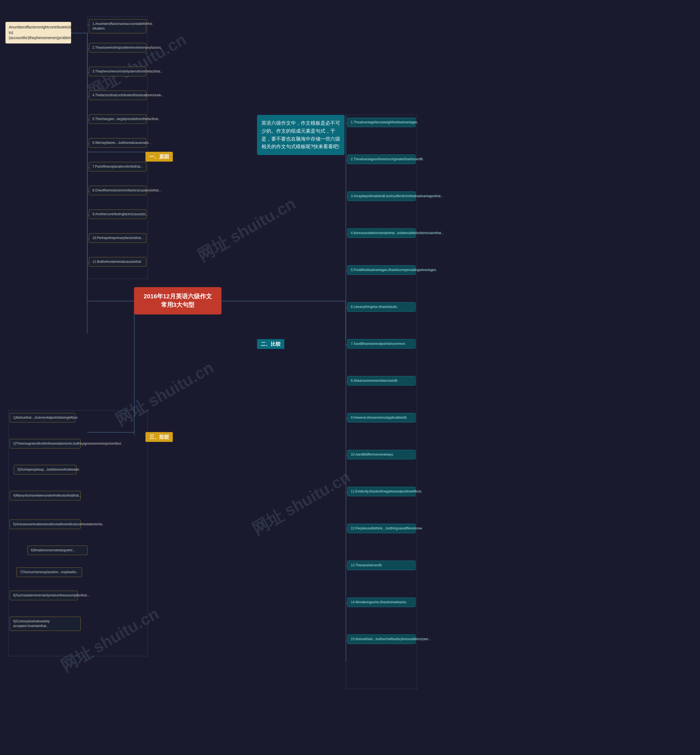 The image size is (700, 755). I want to click on section-label-san-text: 三、批驳, so click(159, 437).